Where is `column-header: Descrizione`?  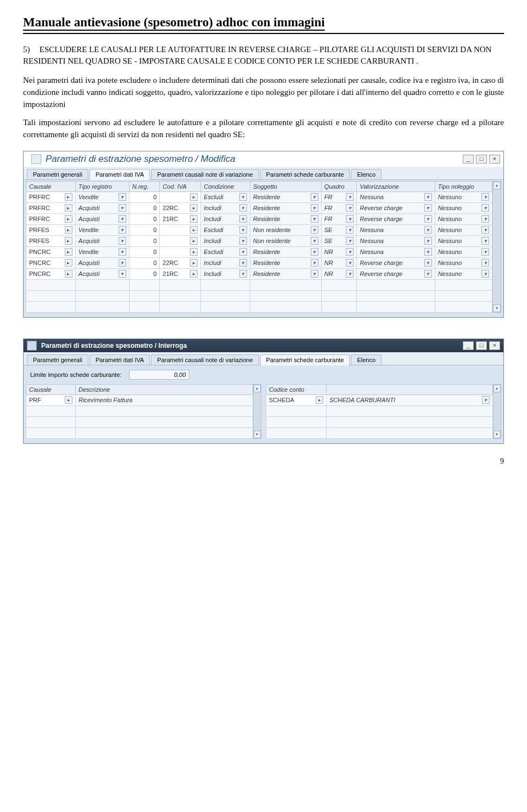 column-header: Descrizione is located at coordinates (165, 390).